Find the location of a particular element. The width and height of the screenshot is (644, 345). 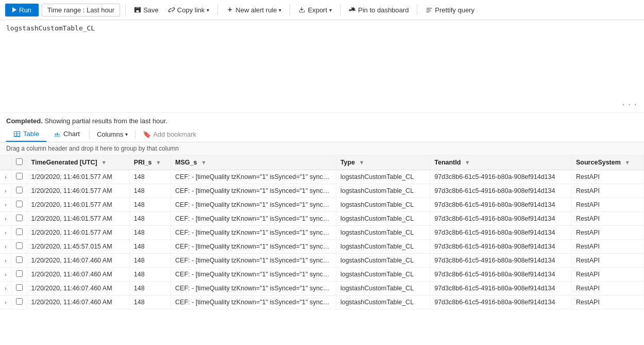

row-type-6: logstashCustomTable_CL is located at coordinates (383, 261).